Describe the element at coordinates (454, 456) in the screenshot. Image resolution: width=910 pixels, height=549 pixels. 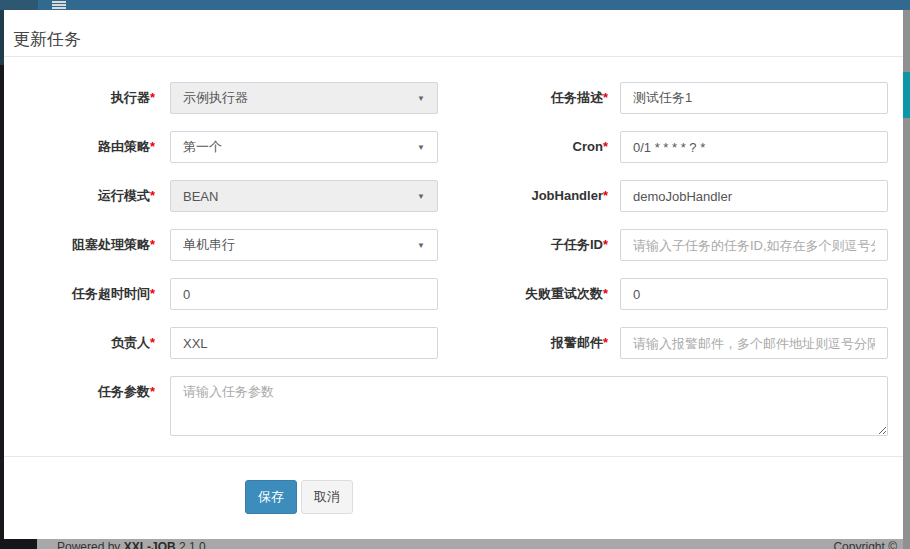
I see `footer-divider` at that location.